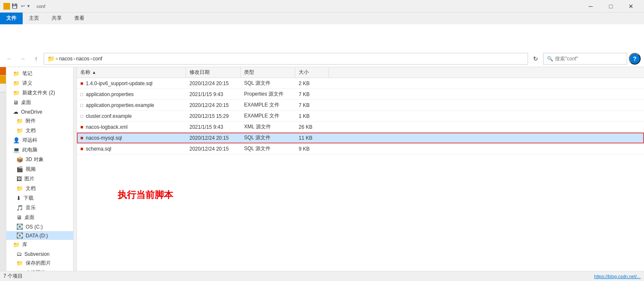 The image size is (644, 281). Describe the element at coordinates (3, 169) in the screenshot. I see `left-strip` at that location.